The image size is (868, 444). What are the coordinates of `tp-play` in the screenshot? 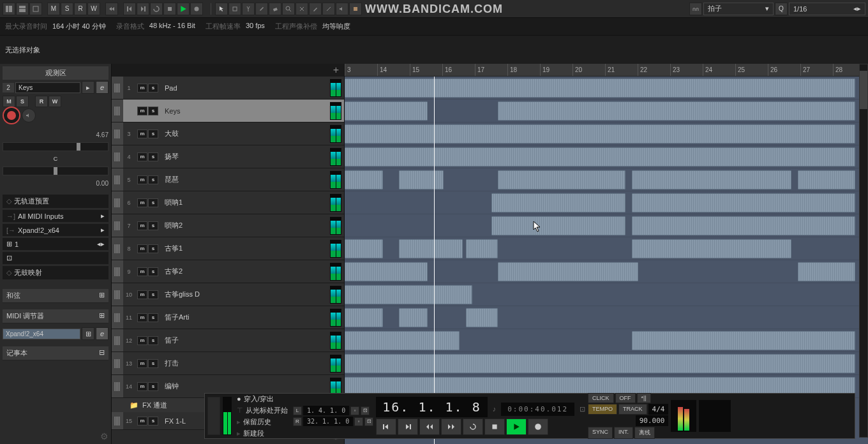 It's located at (516, 427).